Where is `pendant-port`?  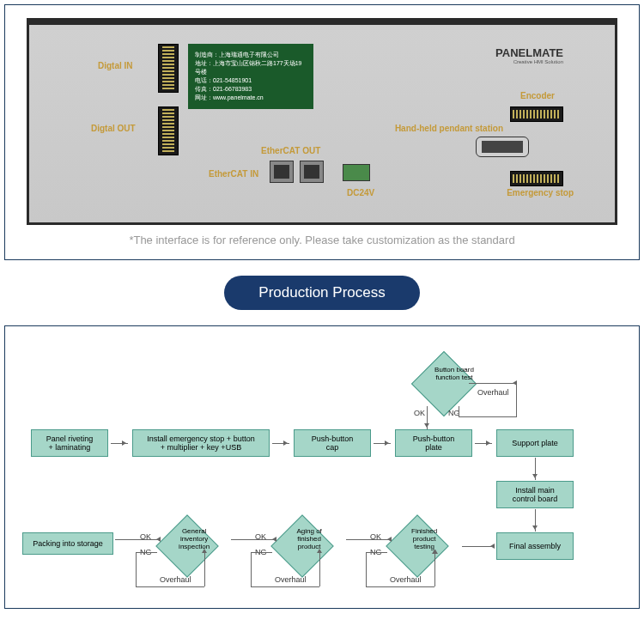 pendant-port is located at coordinates (502, 147).